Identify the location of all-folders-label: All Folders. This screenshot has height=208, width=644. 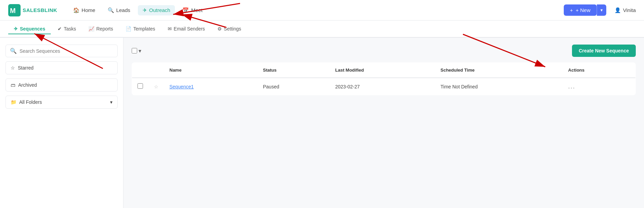
(31, 102).